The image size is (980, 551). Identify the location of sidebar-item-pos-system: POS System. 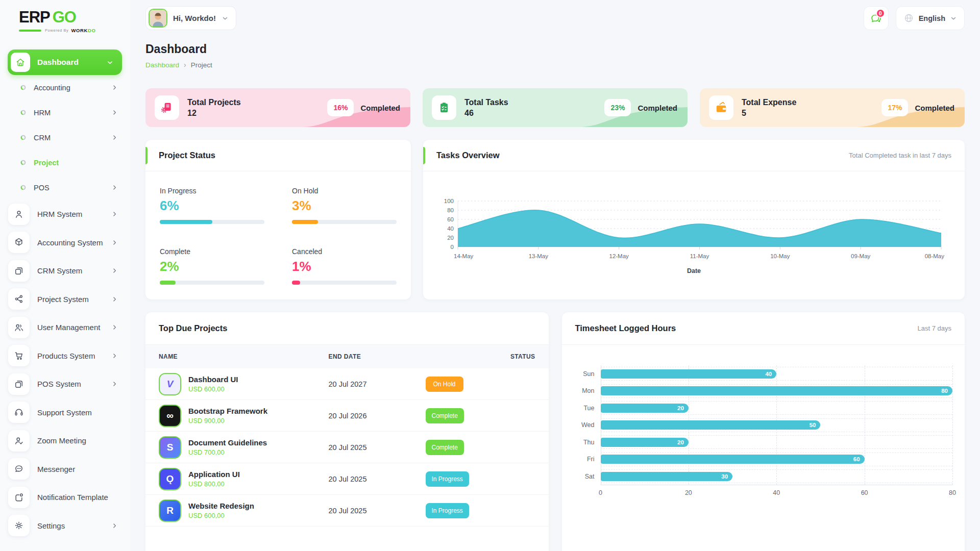
(65, 384).